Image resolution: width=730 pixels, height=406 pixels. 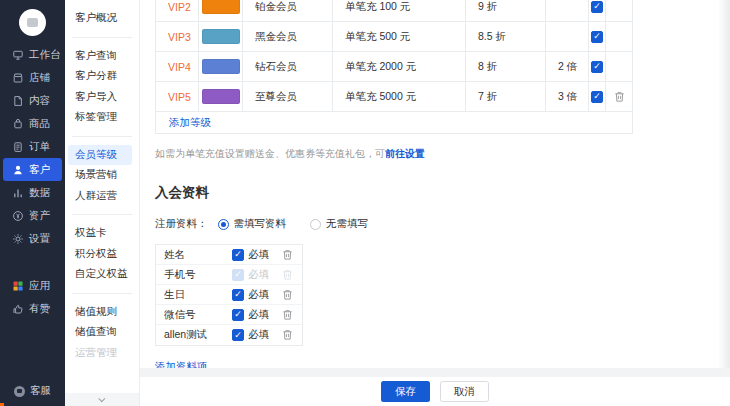 I want to click on customer-subnav: 客户概况 客户查询 客户分群 客户导入 标签管理 会员等级 场景营销 人群运营 …, so click(x=102, y=203).